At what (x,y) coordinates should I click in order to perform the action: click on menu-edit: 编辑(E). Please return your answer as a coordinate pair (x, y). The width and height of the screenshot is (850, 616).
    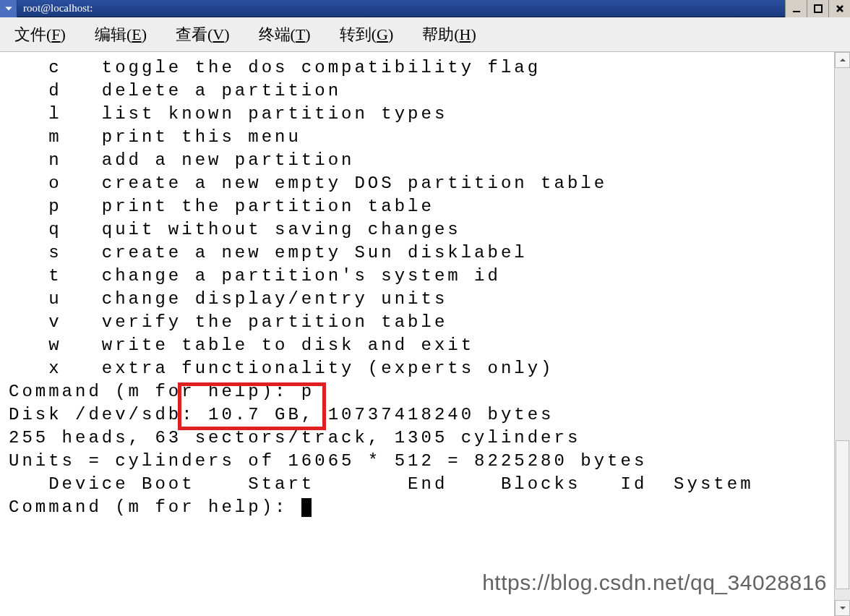
    Looking at the image, I should click on (121, 35).